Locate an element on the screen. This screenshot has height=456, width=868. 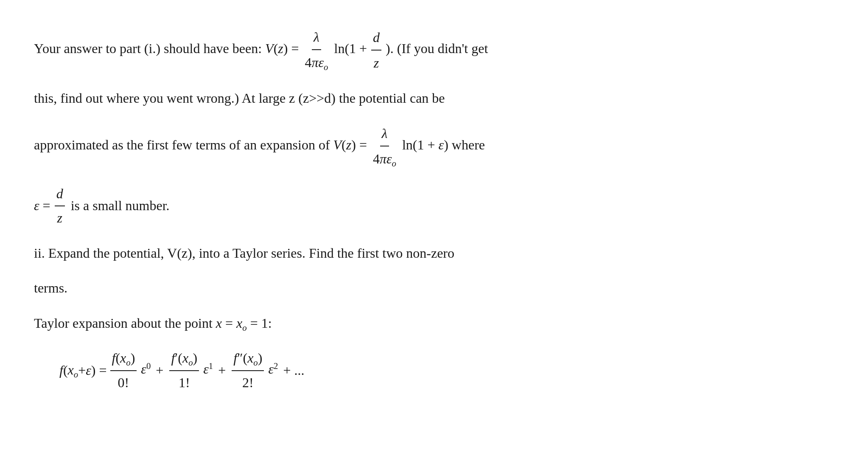
line-2: this, find out where you went wrong.) At… is located at coordinates (434, 98).